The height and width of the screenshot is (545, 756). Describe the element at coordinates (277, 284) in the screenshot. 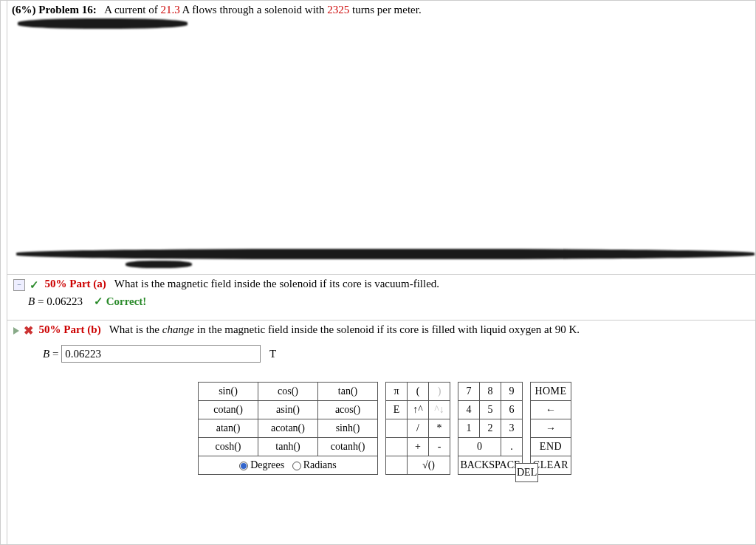

I see `part-a-question: What is the magnetic field inside the so…` at that location.